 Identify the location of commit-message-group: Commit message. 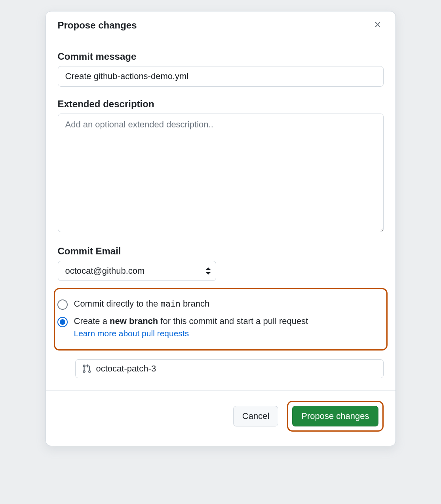
(221, 69).